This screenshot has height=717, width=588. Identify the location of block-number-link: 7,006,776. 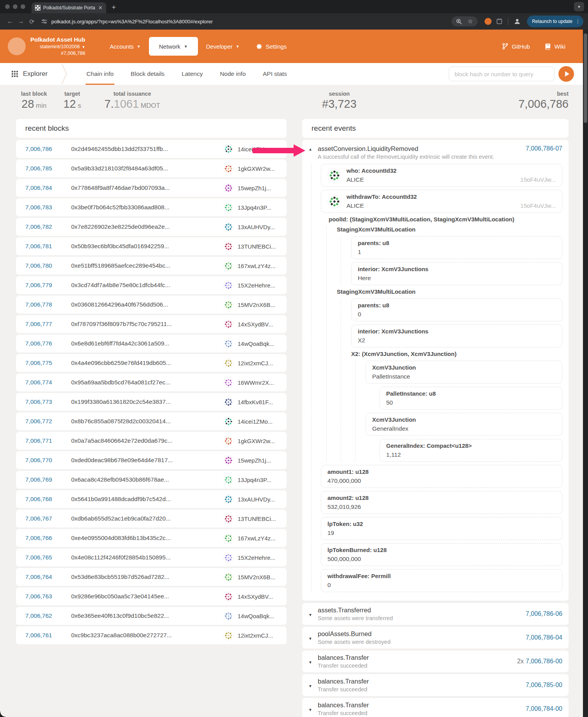
(48, 344).